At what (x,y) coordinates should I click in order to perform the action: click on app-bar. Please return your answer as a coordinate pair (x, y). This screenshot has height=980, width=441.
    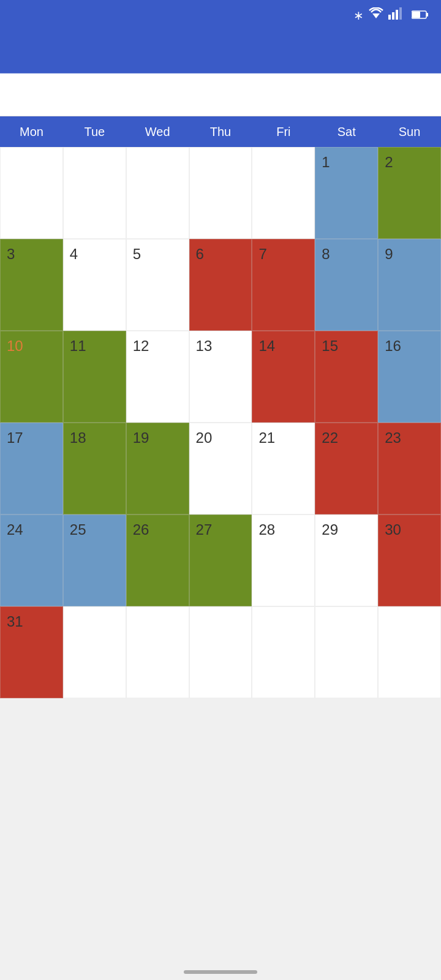
    Looking at the image, I should click on (221, 52).